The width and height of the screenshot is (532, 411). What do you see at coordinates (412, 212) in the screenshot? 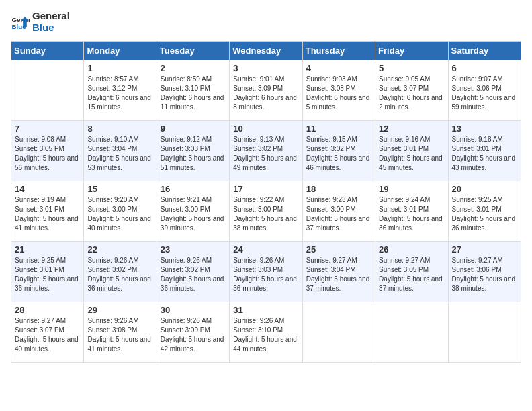
I see `calendar-cell: 19Sunrise: 9:24 AMSunset: 3:01 PMDayligh…` at bounding box center [412, 212].